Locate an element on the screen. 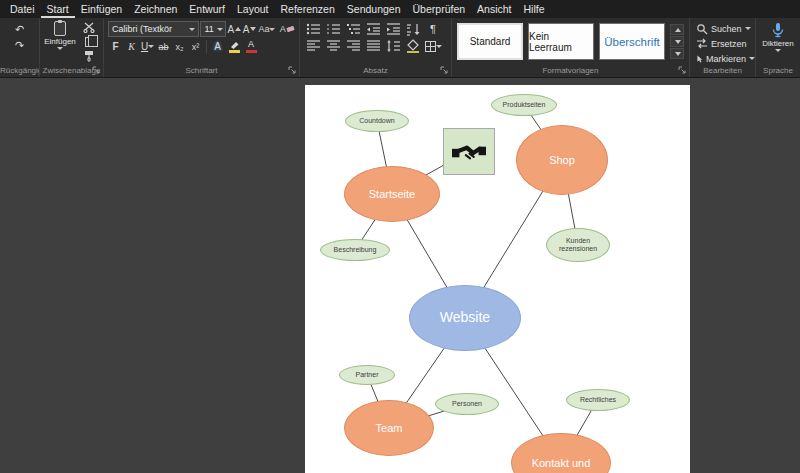 The width and height of the screenshot is (800, 473). mindmap-node-website: Website is located at coordinates (465, 318).